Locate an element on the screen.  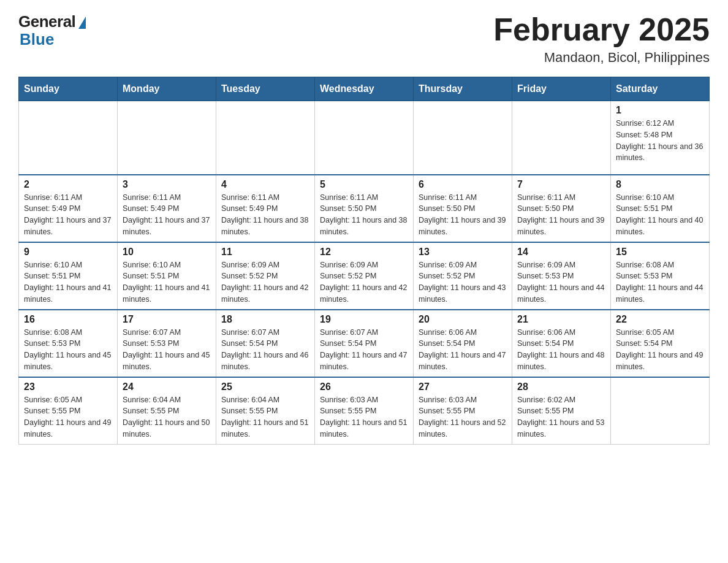
calendar-cell: 3Sunrise: 6:11 AM Sunset: 5:49 PM Daylig… is located at coordinates (167, 209).